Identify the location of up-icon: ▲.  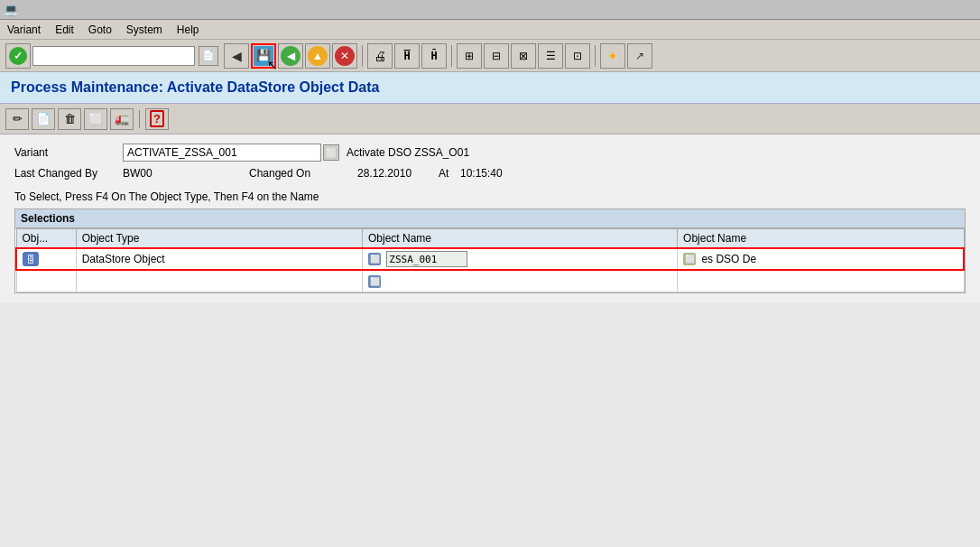
(318, 56).